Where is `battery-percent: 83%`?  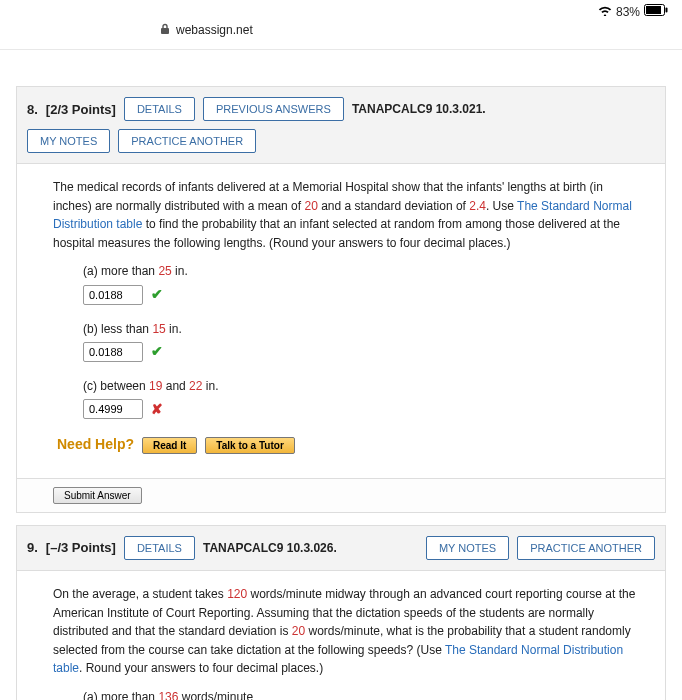
battery-percent: 83% is located at coordinates (628, 12).